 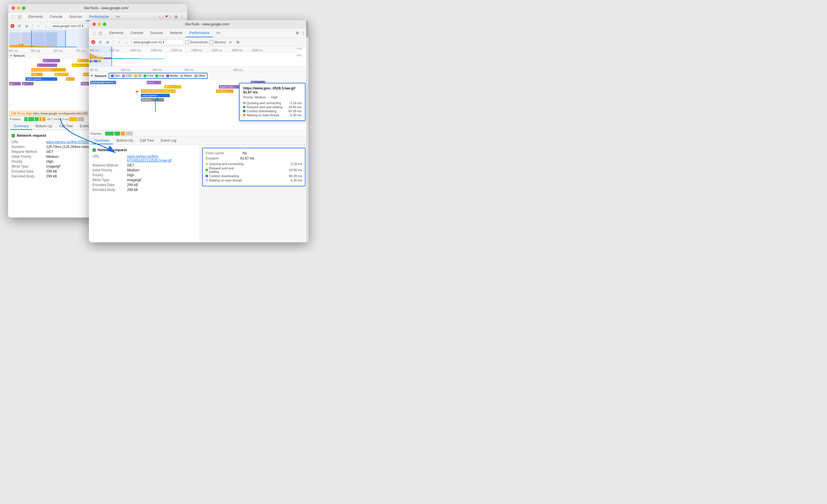 What do you see at coordinates (157, 42) in the screenshot?
I see `url-box-2: www.google.com #1 ▾` at bounding box center [157, 42].